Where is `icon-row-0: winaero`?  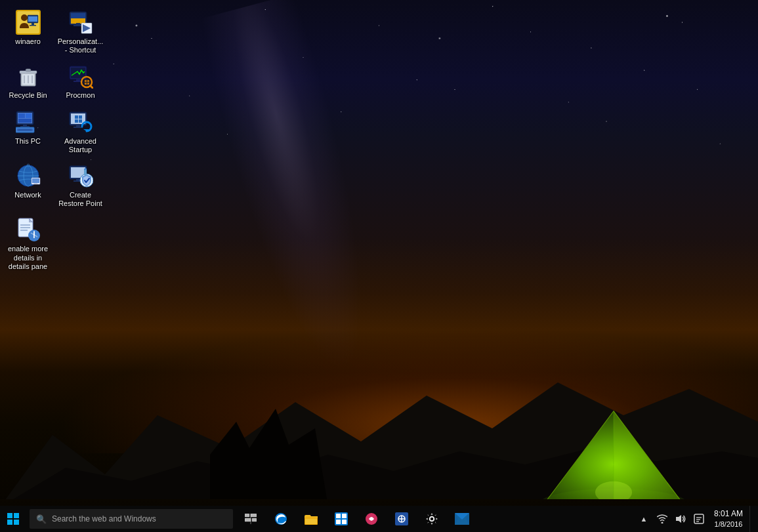 icon-row-0: winaero is located at coordinates (54, 31).